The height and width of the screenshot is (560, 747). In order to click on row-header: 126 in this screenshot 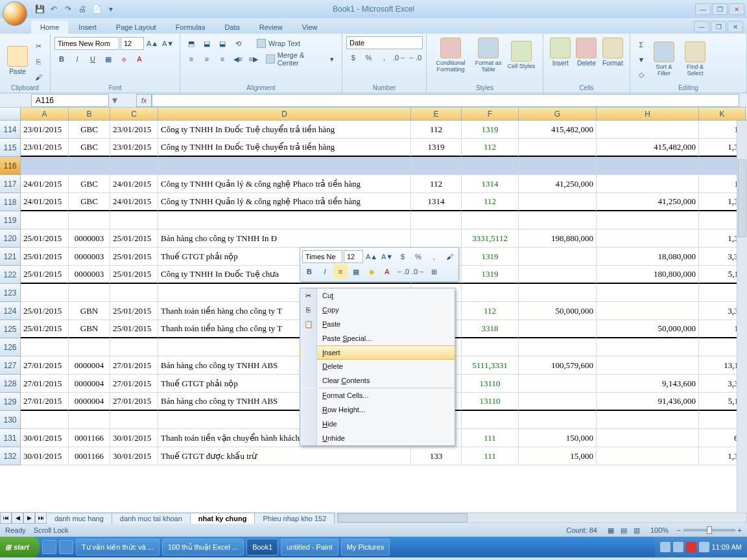, I will do `click(10, 347)`.